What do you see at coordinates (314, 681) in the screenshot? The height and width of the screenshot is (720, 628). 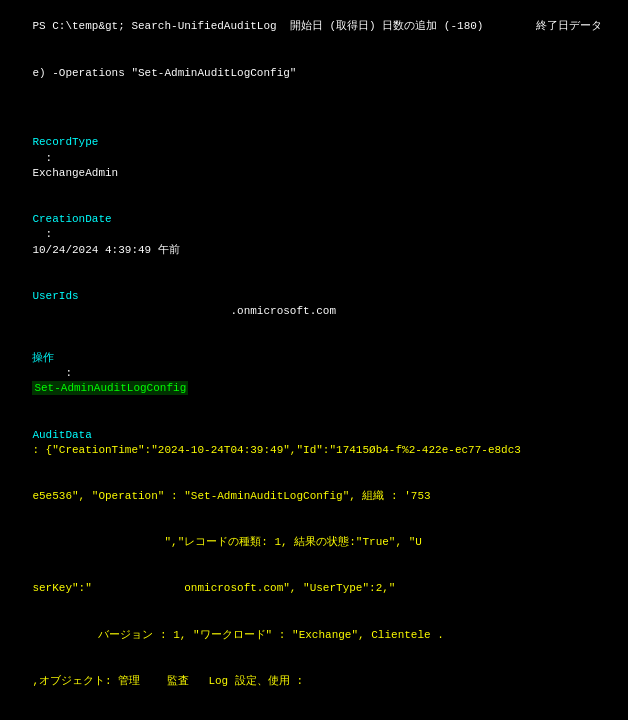 I see `record1-auditdata6: ,オブジェクト: 管理 監査 Log 設定、使用 :` at bounding box center [314, 681].